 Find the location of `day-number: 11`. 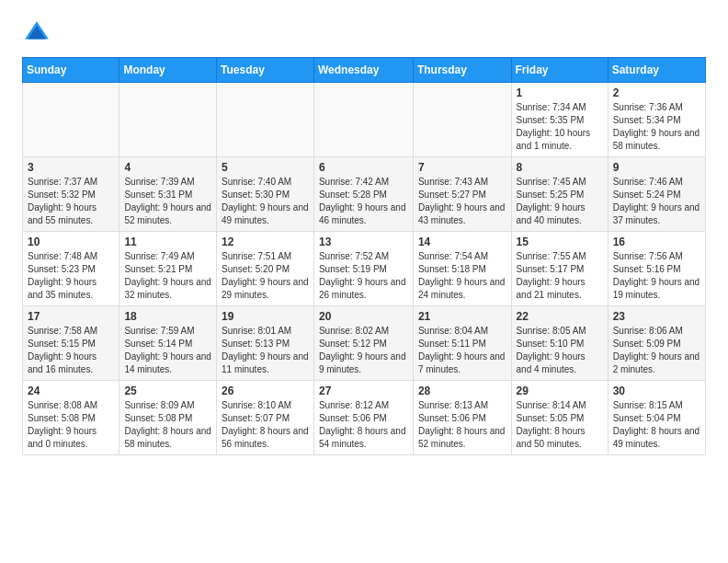

day-number: 11 is located at coordinates (167, 242).